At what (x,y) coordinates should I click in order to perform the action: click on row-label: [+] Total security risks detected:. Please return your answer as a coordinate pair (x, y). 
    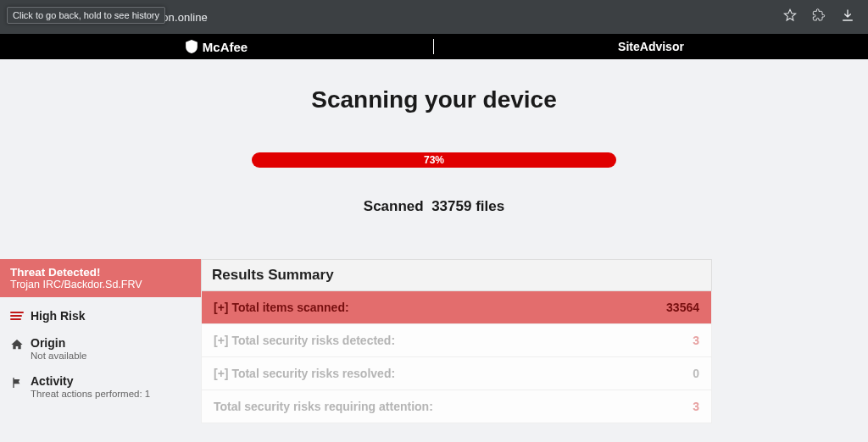
    Looking at the image, I should click on (304, 340).